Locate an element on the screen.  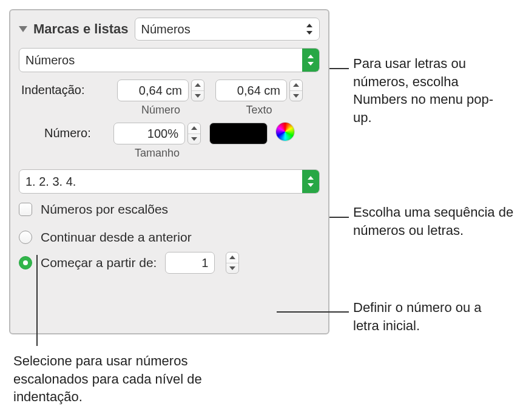
callout-tiered: Selecione para usar números escalonados … is located at coordinates (116, 379).